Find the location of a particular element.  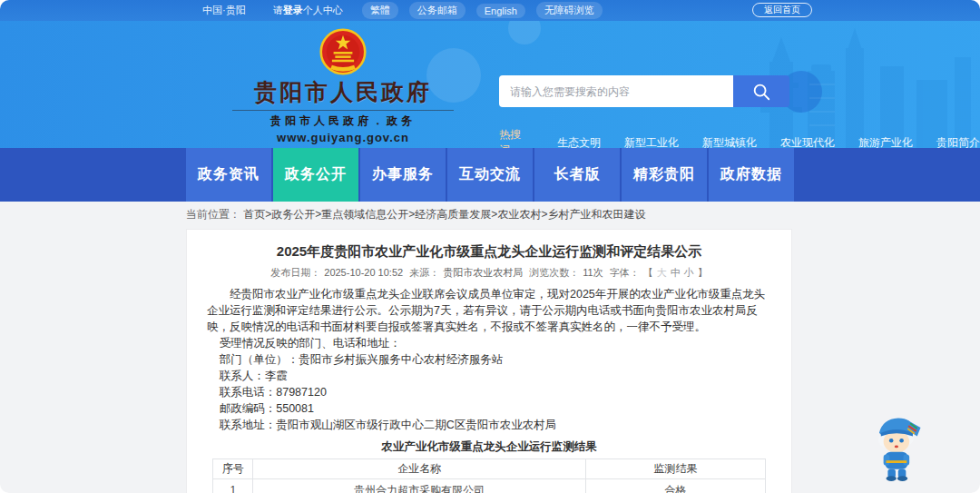

topbar-item: English is located at coordinates (501, 11).